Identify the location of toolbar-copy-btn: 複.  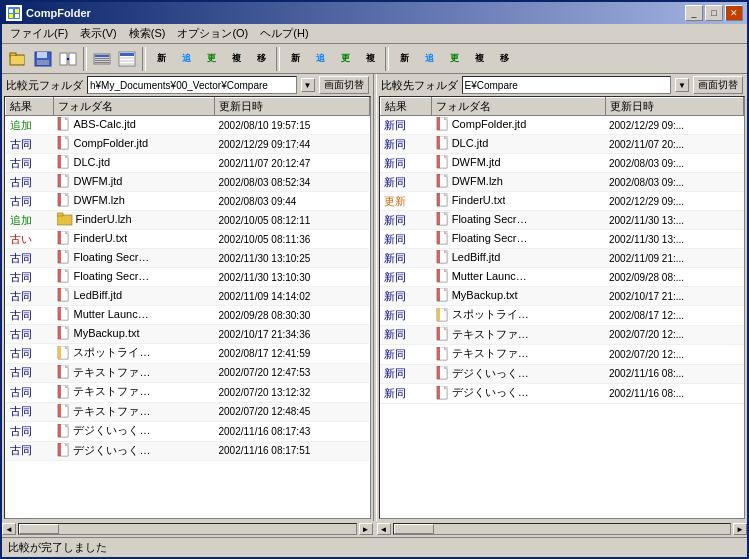
(236, 59).